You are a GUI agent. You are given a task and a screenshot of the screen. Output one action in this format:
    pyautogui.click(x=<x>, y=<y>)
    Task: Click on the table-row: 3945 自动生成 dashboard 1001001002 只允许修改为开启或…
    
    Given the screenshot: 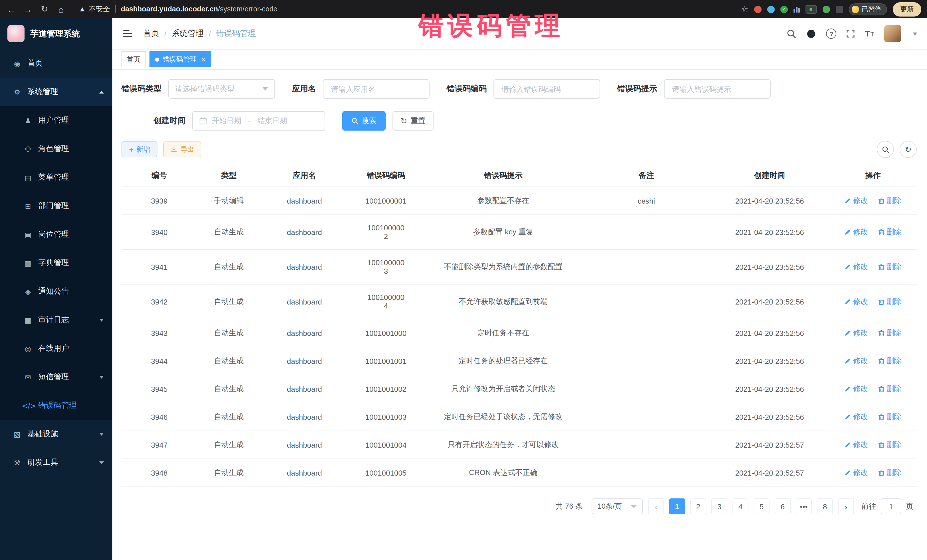 What is the action you would take?
    pyautogui.click(x=519, y=389)
    